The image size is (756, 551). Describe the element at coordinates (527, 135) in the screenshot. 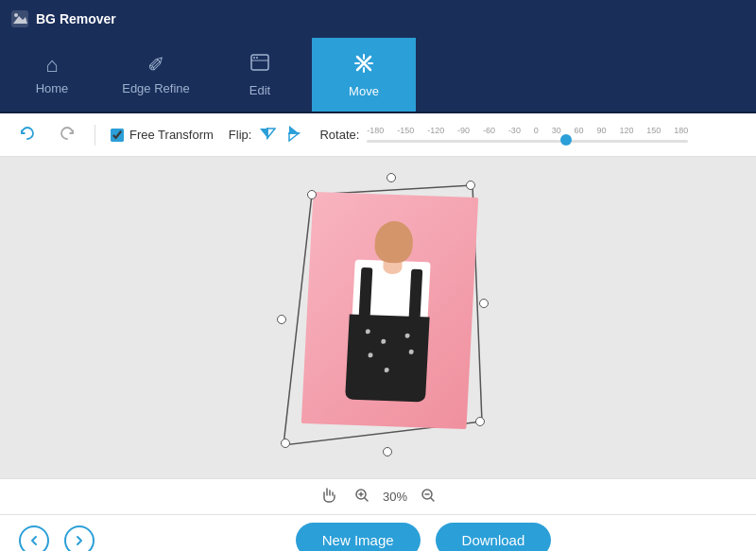

I see `rotate-slider: -180 -150 -120 -90 -60 -30 0 30 60 90 12…` at that location.